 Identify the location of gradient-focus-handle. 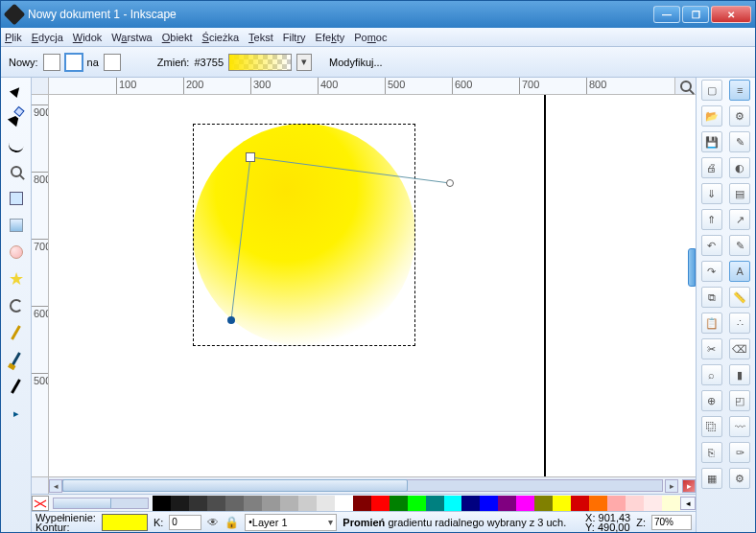
(231, 320).